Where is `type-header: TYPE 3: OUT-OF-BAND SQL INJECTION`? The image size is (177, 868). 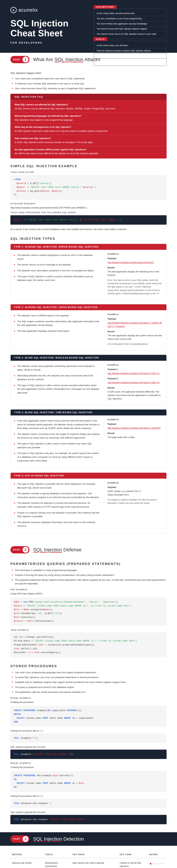 type-header: TYPE 3: OUT-OF-BAND SQL INJECTION is located at coordinates (88, 476).